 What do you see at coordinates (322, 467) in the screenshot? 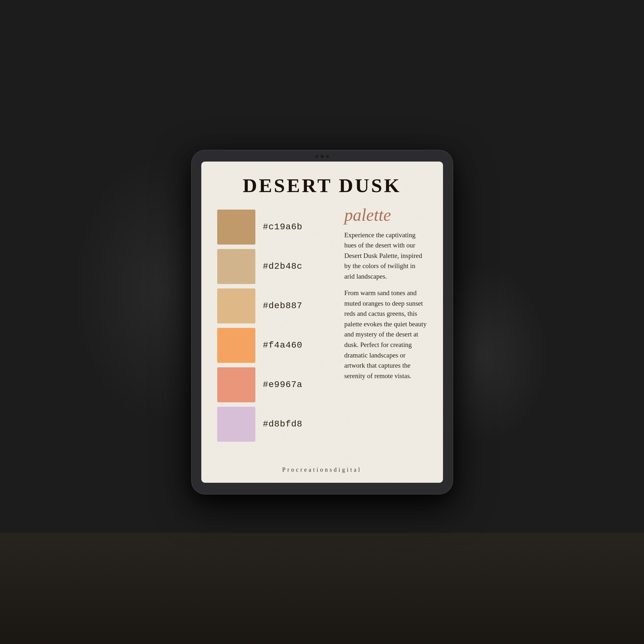
I see `footer-brand: Procreationsdigital` at bounding box center [322, 467].